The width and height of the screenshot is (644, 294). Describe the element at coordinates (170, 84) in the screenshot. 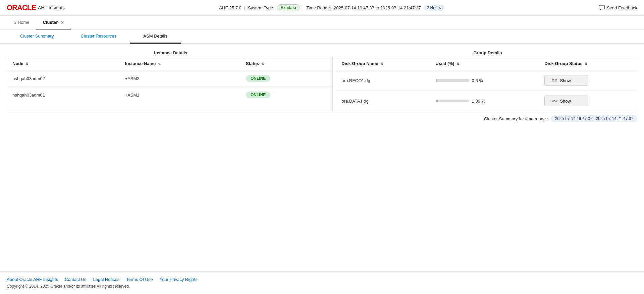

I see `instance-table-wrap: Node ⇅ Instance Name ⇅ Status ⇅` at that location.